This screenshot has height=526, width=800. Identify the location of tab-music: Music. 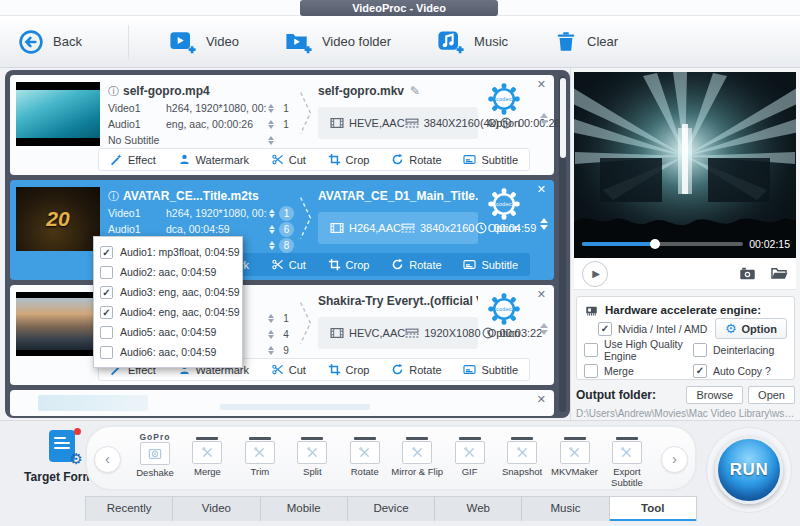
(566, 509).